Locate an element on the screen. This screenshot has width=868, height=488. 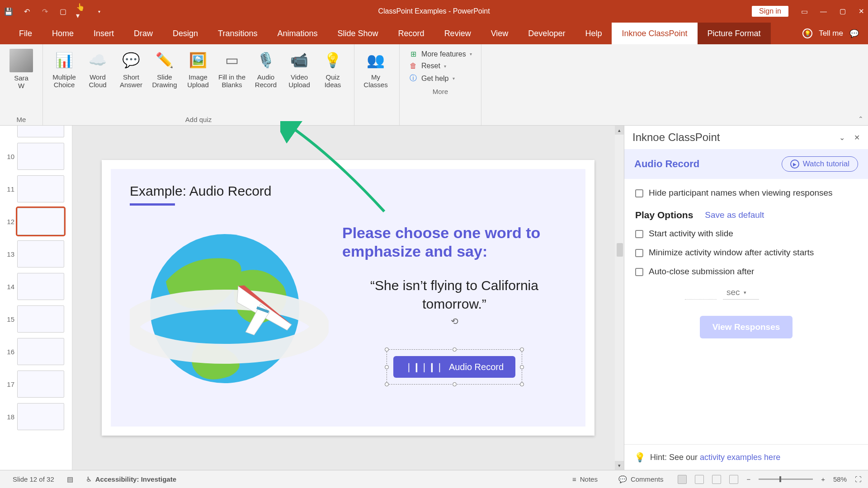
accessibility-status: ♿︎ Accessibility: Investigate is located at coordinates (131, 479).